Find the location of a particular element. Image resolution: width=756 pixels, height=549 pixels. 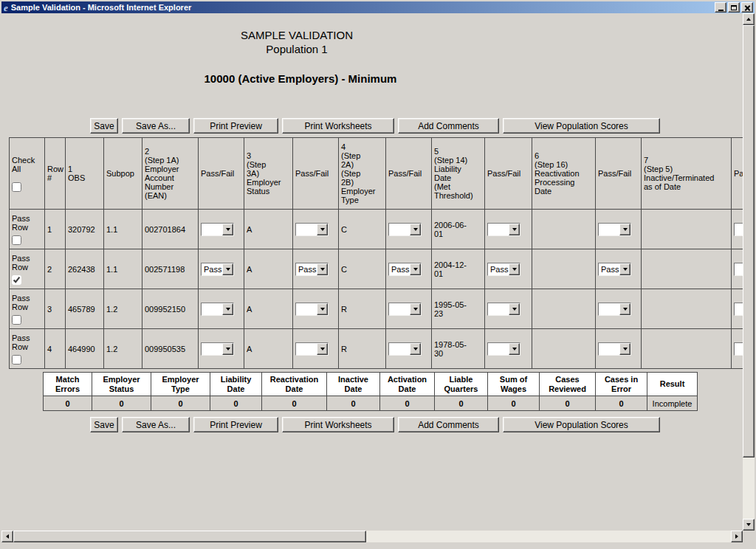

employer-status-cell: A is located at coordinates (269, 309).